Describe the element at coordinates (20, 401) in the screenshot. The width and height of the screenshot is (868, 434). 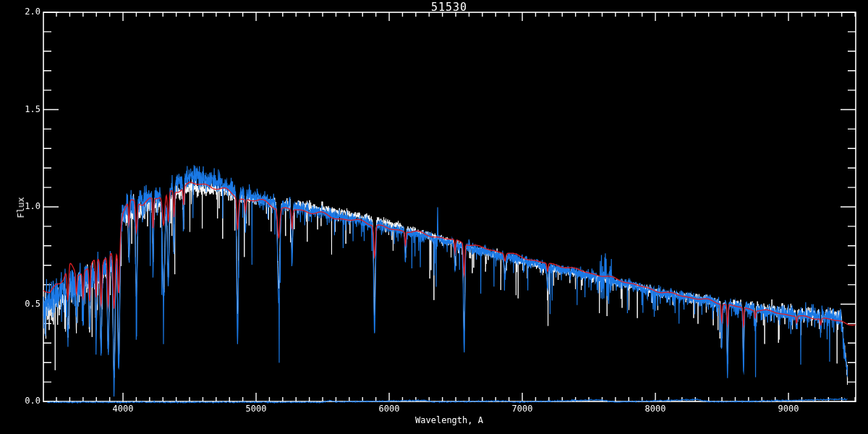
I see `y-tick-label: 0.0` at that location.